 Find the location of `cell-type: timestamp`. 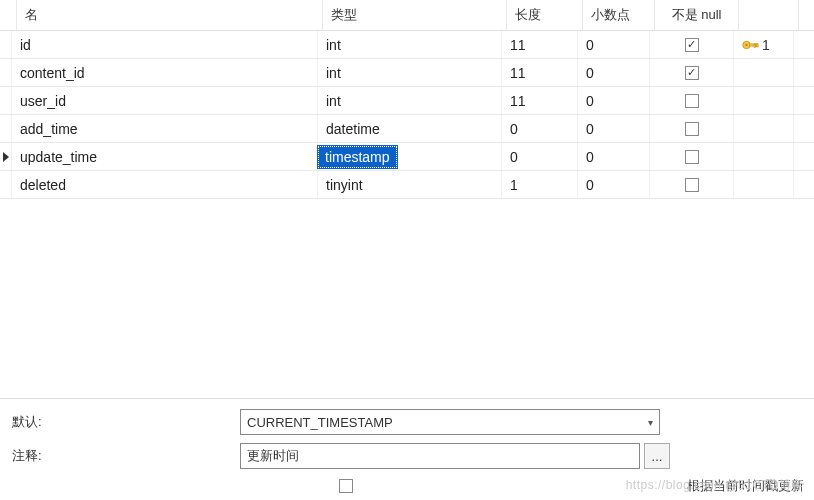

cell-type: timestamp is located at coordinates (410, 156).